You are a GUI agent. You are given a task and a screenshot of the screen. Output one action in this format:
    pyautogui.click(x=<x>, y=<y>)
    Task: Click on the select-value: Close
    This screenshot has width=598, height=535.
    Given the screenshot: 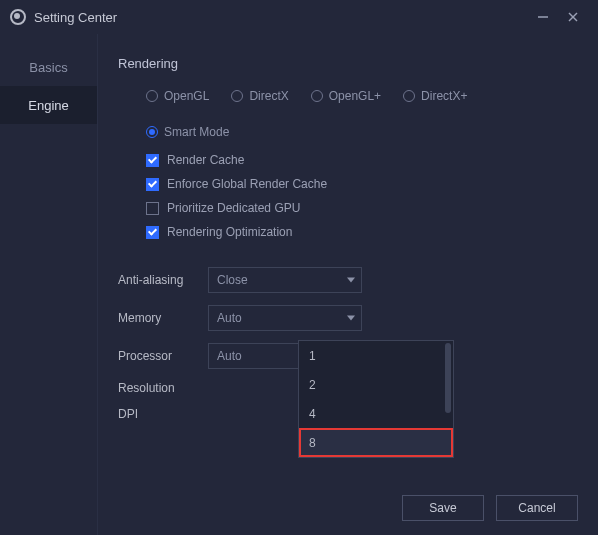 What is the action you would take?
    pyautogui.click(x=232, y=280)
    